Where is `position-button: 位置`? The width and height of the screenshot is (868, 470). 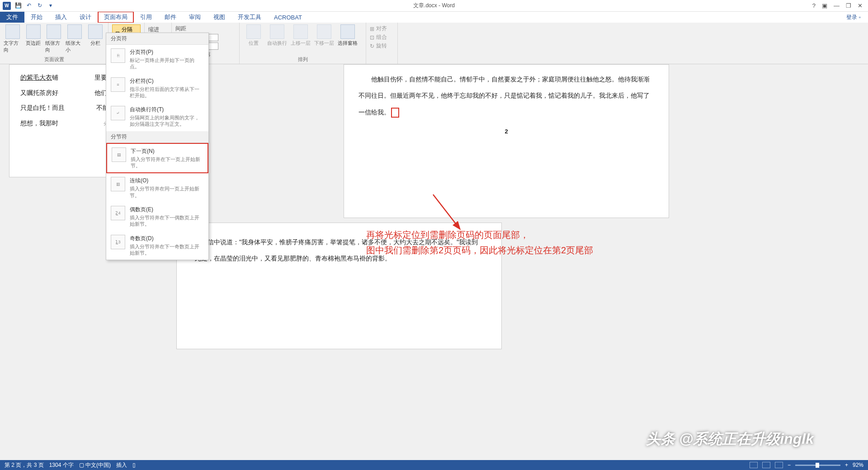 position-button: 位置 is located at coordinates (254, 40).